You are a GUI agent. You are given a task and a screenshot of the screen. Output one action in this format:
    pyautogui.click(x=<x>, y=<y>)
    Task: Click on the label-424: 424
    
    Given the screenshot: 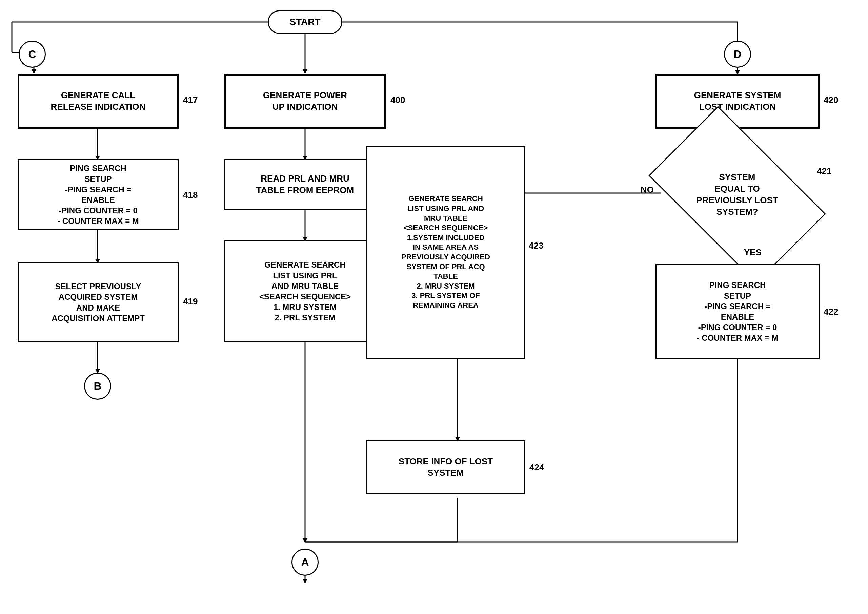 What is the action you would take?
    pyautogui.click(x=537, y=467)
    